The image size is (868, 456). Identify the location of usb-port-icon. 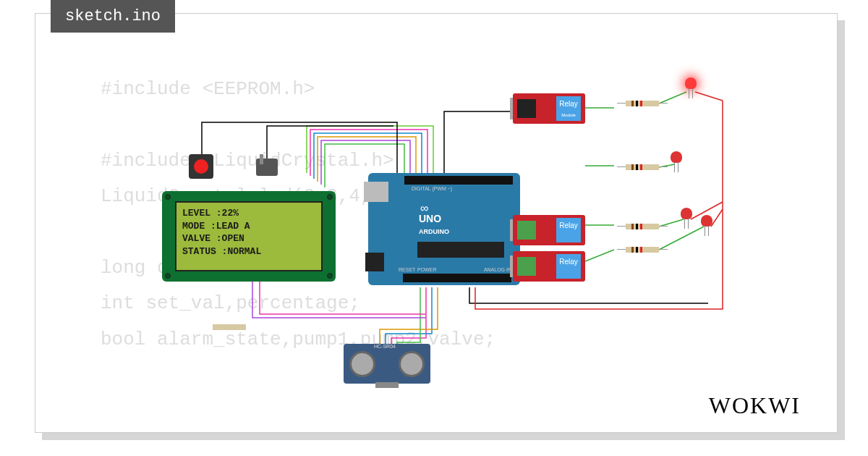
(376, 192).